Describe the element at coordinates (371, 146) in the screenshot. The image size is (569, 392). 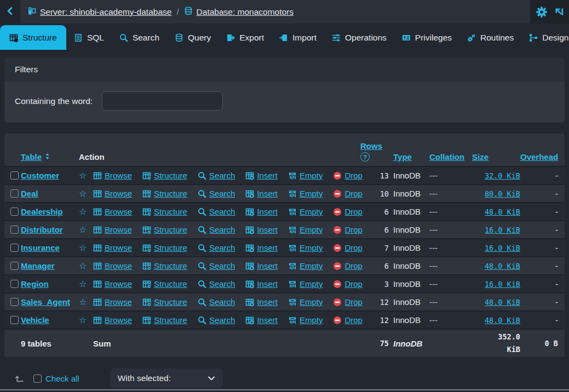
I see `column-header-rows: Rows` at that location.